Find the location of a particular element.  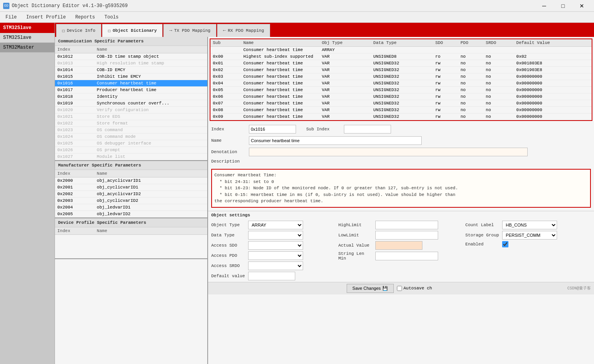

mfr-table-row: 0x2004obj_ledvarID1 is located at coordinates (131, 207).